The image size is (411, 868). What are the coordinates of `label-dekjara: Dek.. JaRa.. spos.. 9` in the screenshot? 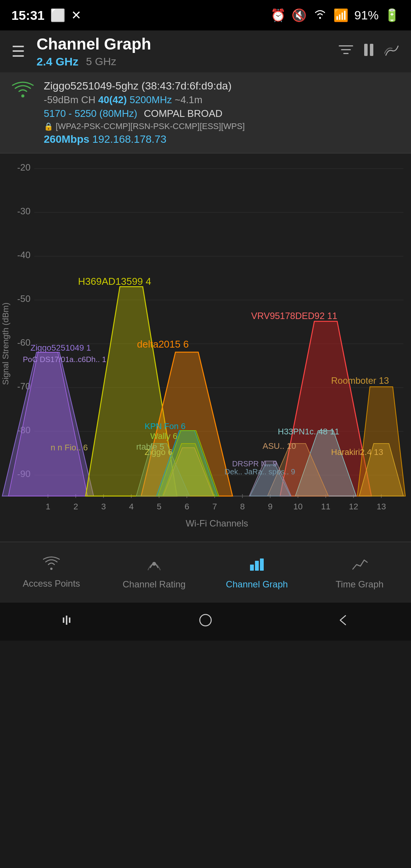 It's located at (260, 472).